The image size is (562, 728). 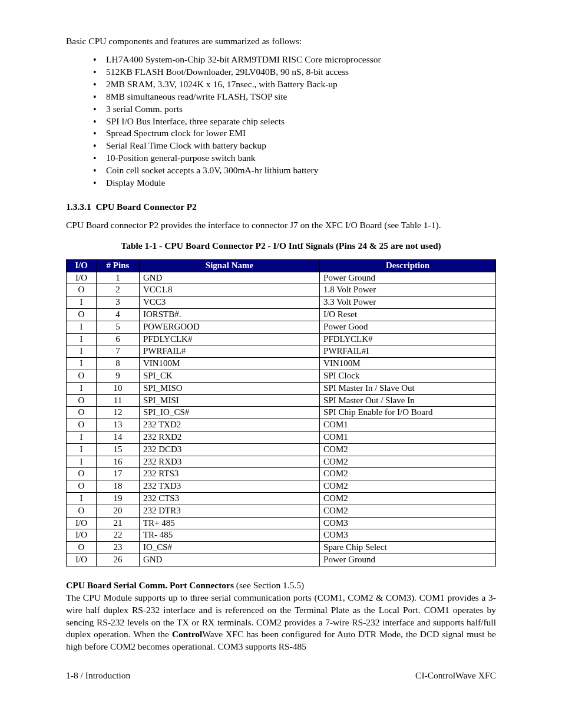 I want to click on table-cell: 3, so click(x=118, y=303).